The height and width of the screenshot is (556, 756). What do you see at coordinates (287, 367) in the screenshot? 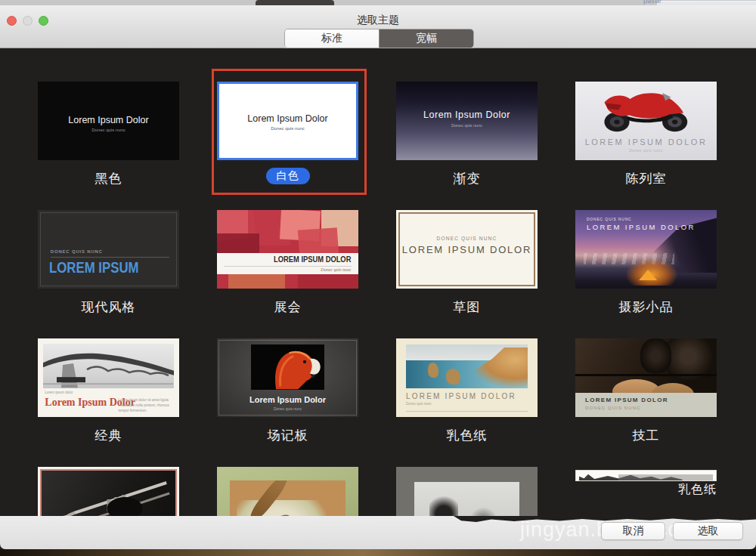
I see `parrot-image` at bounding box center [287, 367].